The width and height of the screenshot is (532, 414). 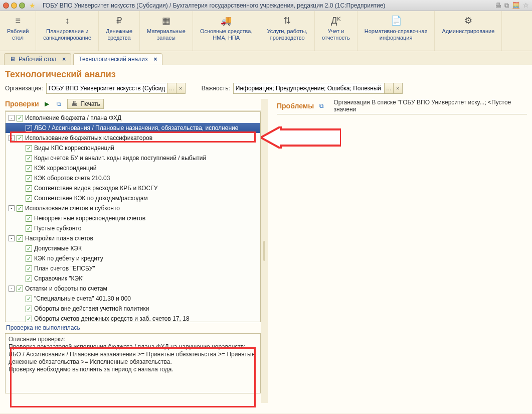 I want to click on favorite-star-icon: ★, so click(x=32, y=6).